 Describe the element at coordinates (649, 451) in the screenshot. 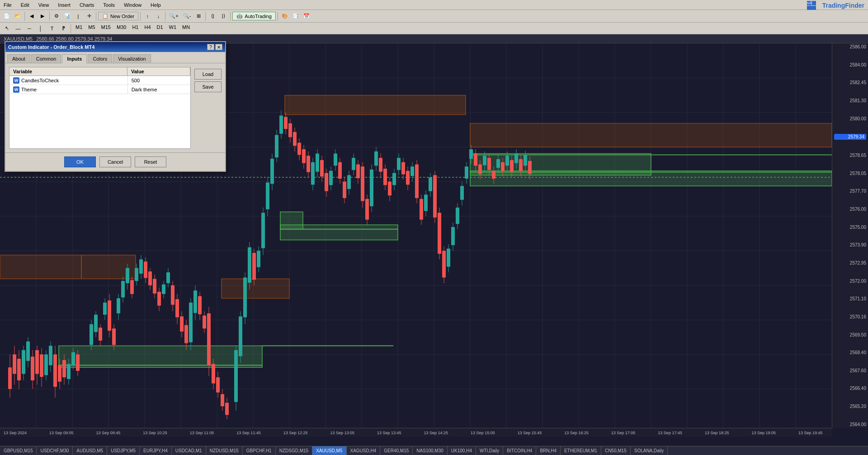

I see `tab-solana-daily: SOLANA,Daily` at that location.